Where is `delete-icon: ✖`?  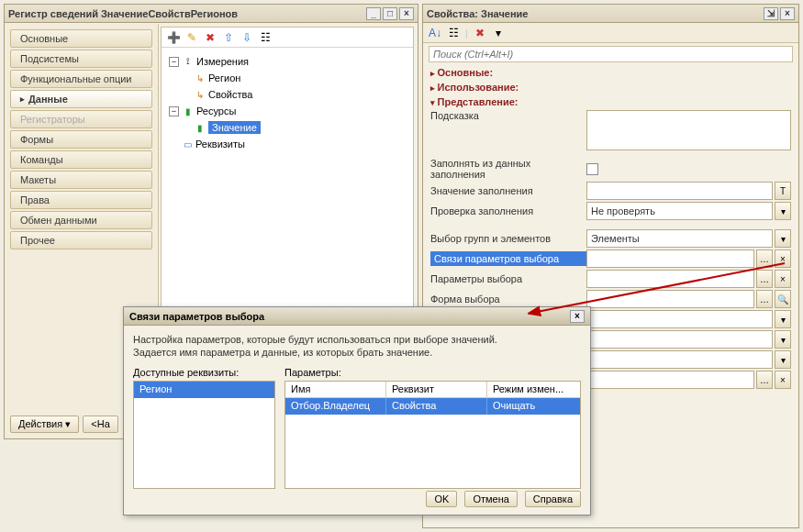 delete-icon: ✖ is located at coordinates (210, 38).